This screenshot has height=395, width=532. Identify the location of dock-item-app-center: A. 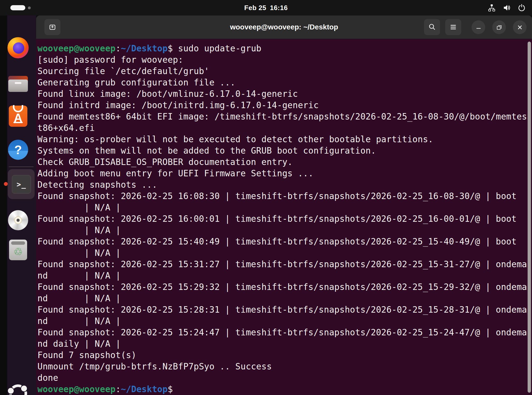
(18, 116).